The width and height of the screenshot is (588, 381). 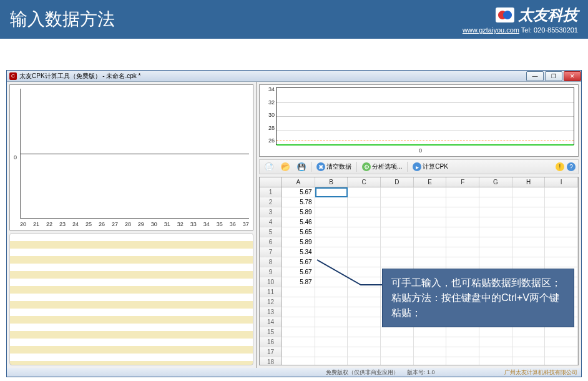 I want to click on column-header-I: I, so click(x=562, y=182).